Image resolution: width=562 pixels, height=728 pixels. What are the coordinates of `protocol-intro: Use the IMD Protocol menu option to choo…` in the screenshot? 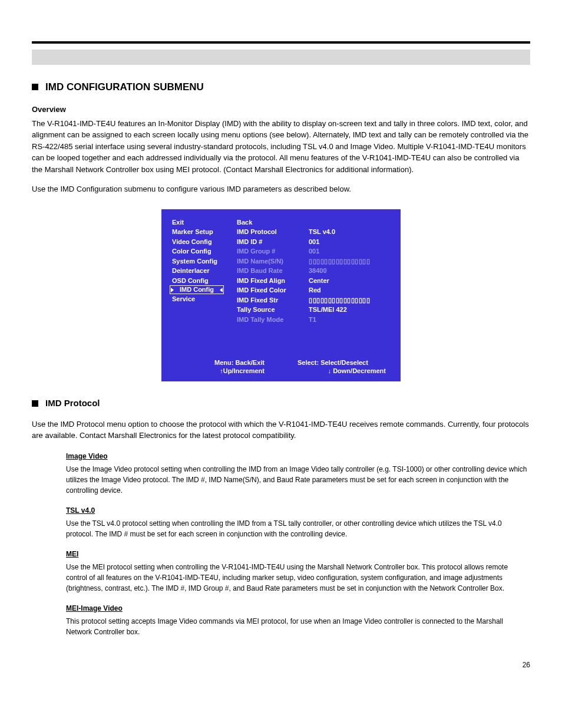 It's located at (281, 430).